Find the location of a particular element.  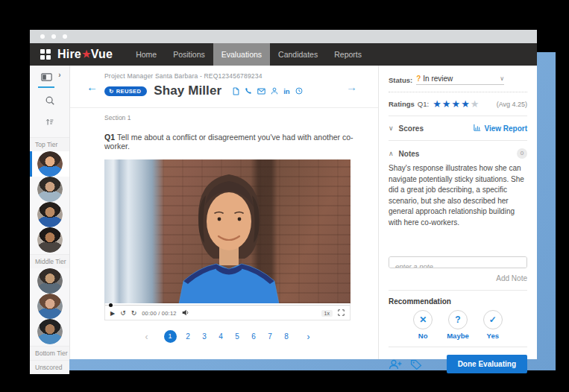

recommendation-options: ✕ No ? Maybe ✓ Yes is located at coordinates (458, 329).